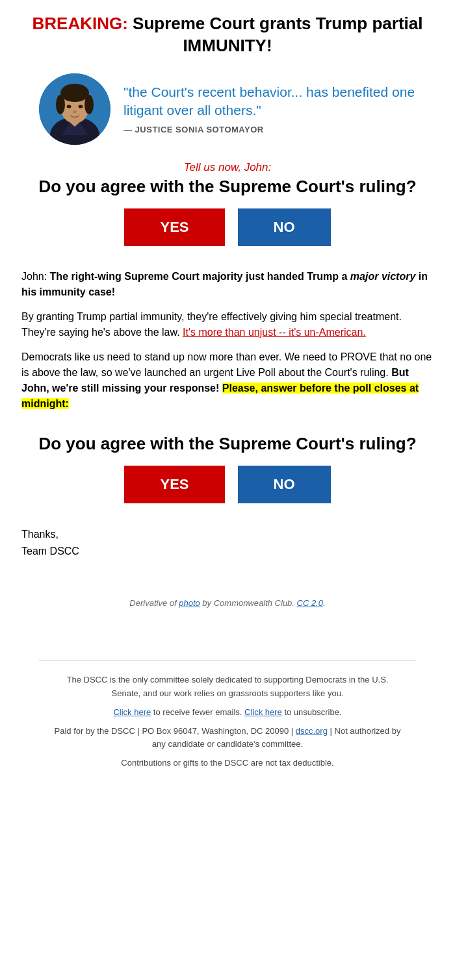 The width and height of the screenshot is (455, 980). What do you see at coordinates (228, 381) in the screenshot?
I see `body-para3: Democrats like us need to stand up now m…` at bounding box center [228, 381].